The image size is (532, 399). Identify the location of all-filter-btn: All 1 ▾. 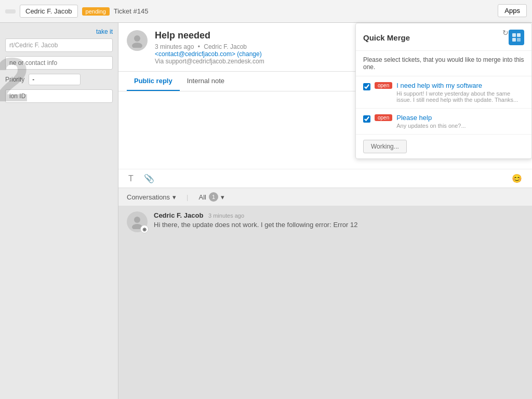
(212, 197).